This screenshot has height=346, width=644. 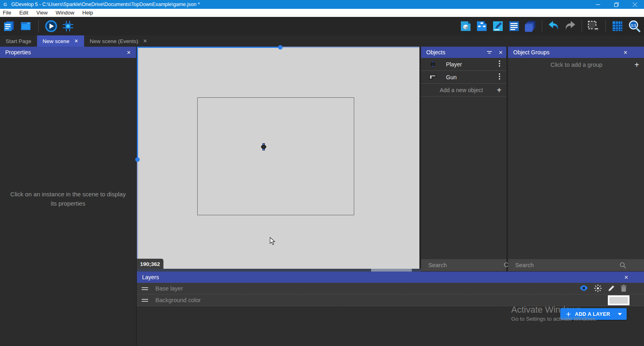 I want to click on menu-bar: File Edit View Window Help, so click(x=322, y=13).